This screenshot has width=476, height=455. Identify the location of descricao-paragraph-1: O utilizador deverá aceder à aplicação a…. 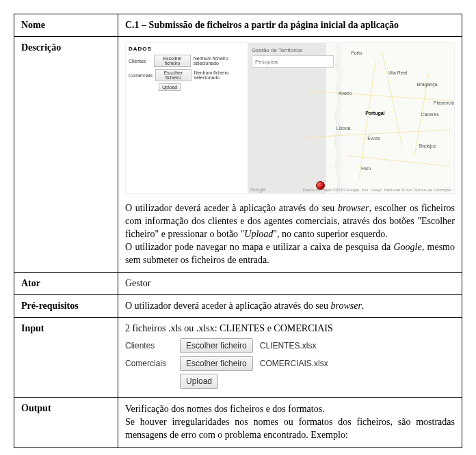
(290, 221).